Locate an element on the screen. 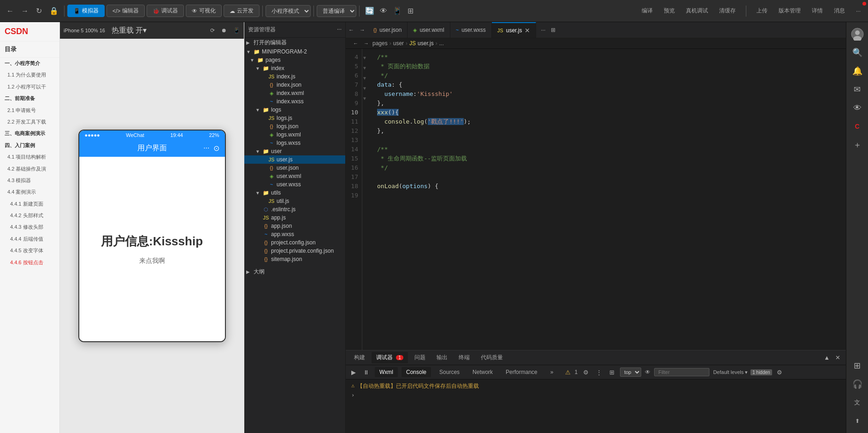 This screenshot has height=433, width=868. back-button: ← is located at coordinates (10, 11).